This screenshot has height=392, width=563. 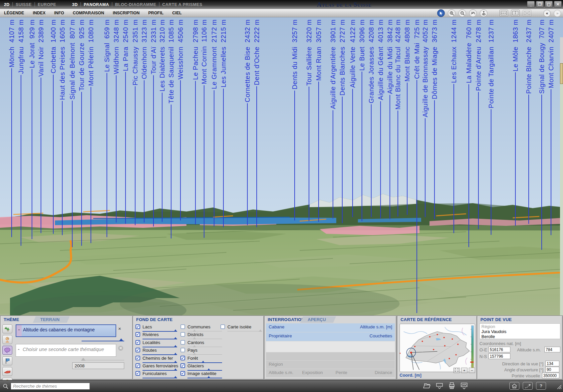 What do you see at coordinates (89, 13) in the screenshot?
I see `menu-comparaison: COMPARAISON` at bounding box center [89, 13].